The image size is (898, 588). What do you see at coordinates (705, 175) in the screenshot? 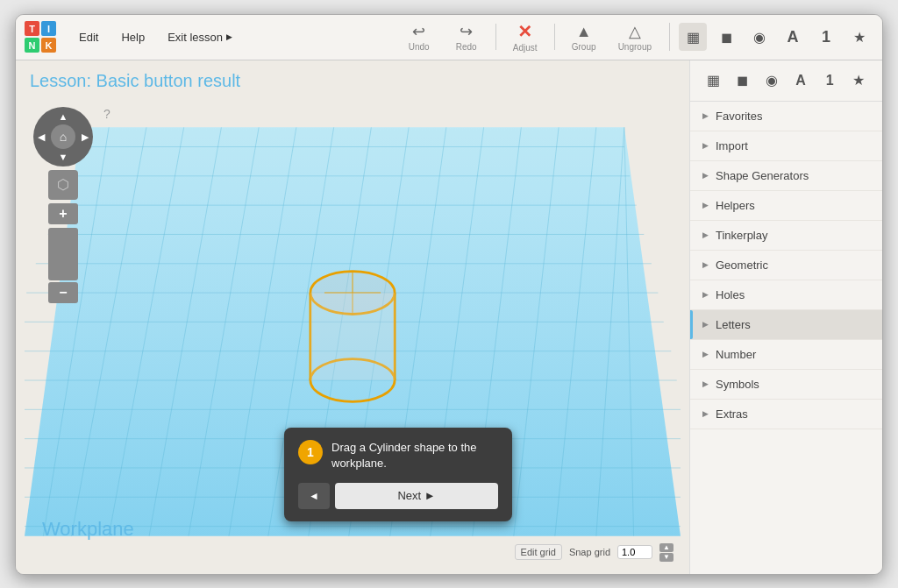
I see `shape-gen-arrow: ▶` at bounding box center [705, 175].